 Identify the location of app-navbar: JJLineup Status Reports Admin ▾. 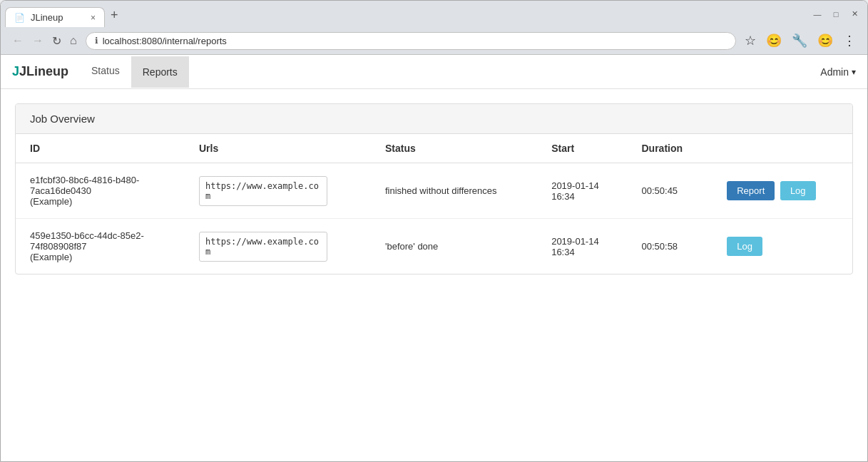
(434, 72).